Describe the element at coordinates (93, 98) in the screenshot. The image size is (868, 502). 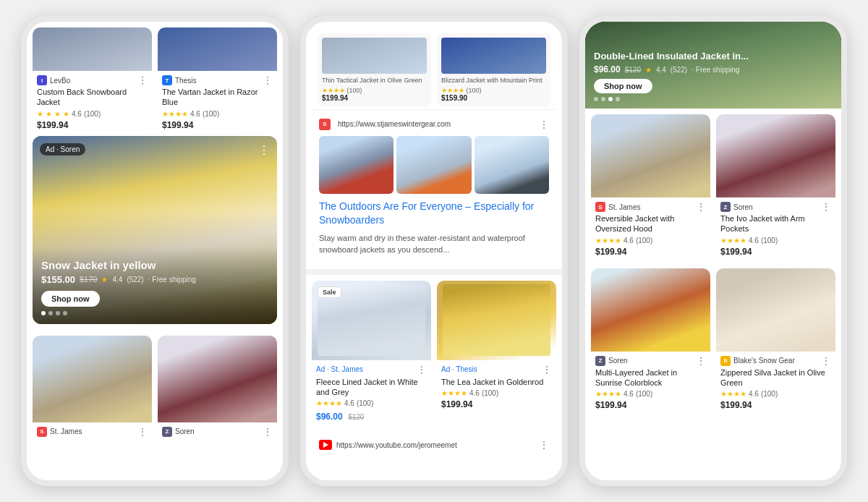
I see `product-title-levbo: Custom Back Snowboard Jacket` at that location.